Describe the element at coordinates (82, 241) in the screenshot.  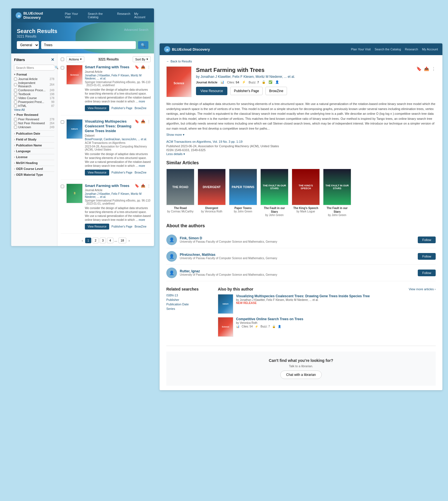
I see `pagination-prev: ‹` at that location.